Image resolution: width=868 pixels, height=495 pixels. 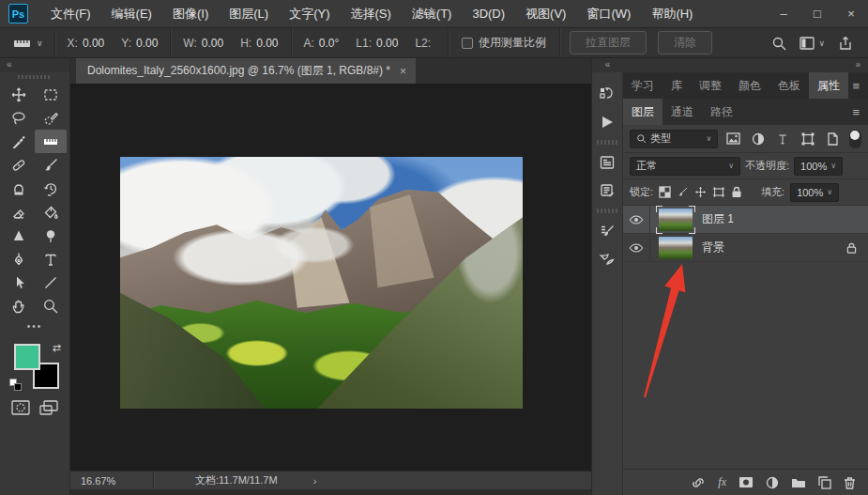 What do you see at coordinates (36, 328) in the screenshot?
I see `edit-toolbar-icon: •••` at bounding box center [36, 328].